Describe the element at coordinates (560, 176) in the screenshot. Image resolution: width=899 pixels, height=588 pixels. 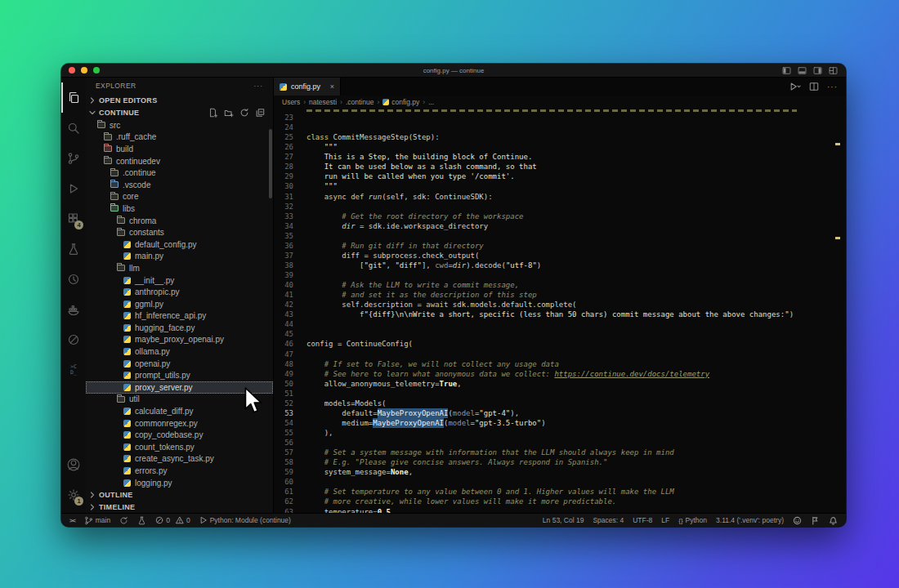
I see `code-line-29: 29 run will be called when you type '/co…` at that location.